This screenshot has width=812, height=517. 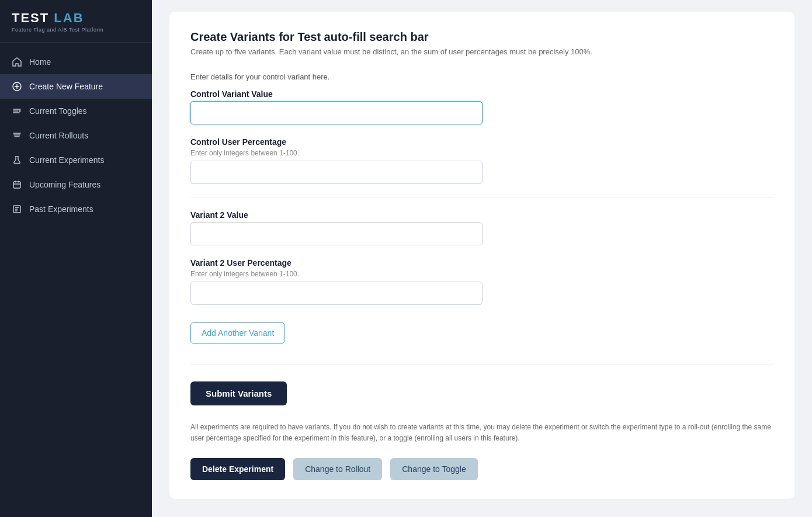 I want to click on sidebar-nav: Home Create New Feature Current Toggles, so click(x=76, y=136).